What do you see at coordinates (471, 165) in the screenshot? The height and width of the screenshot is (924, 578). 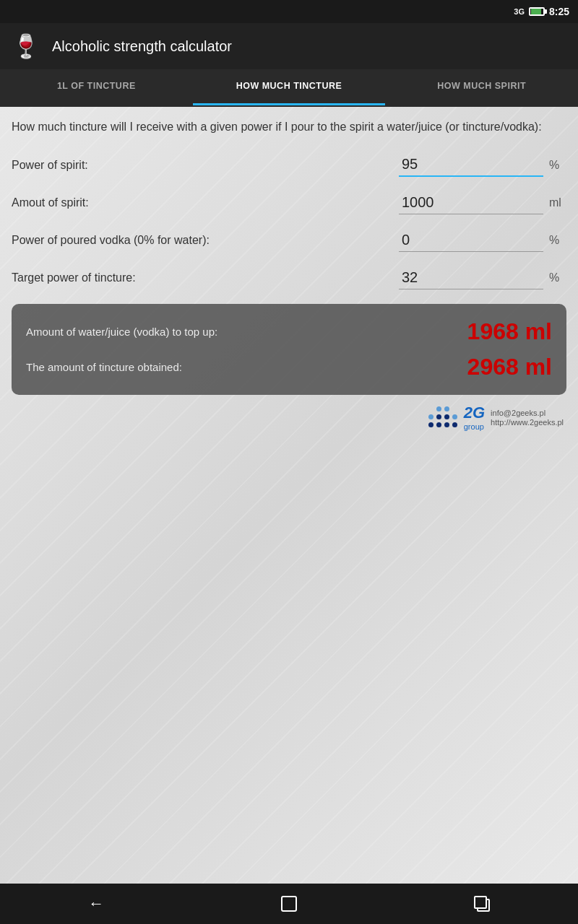 I see `power-spirit-input` at bounding box center [471, 165].